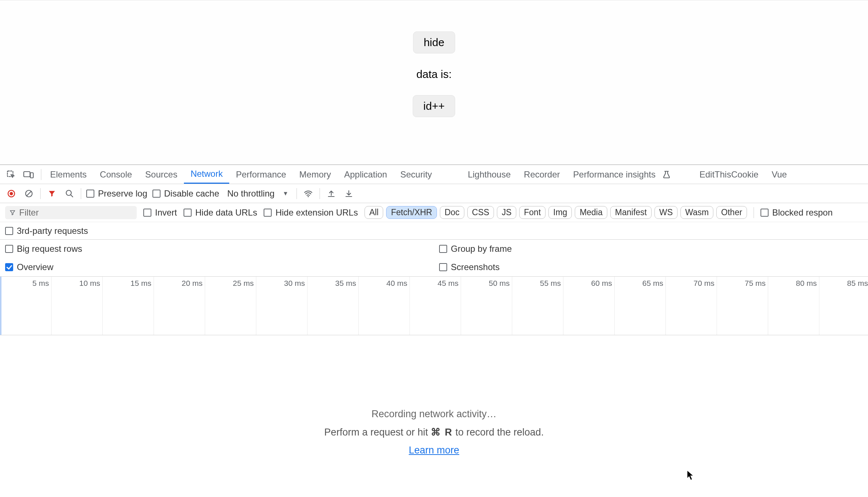 Image resolution: width=868 pixels, height=497 pixels. Describe the element at coordinates (500, 283) in the screenshot. I see `timeline-tick-label: 50 ms` at that location.